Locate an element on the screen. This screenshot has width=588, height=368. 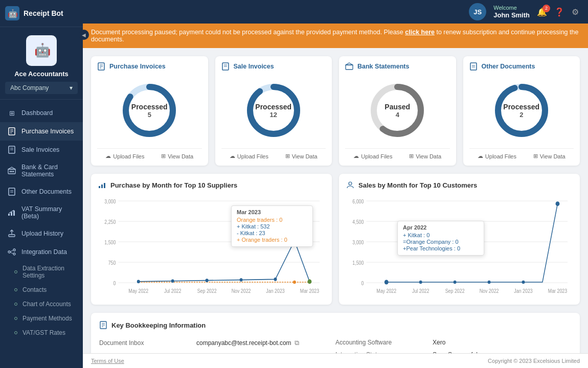
copy-icon: ⧉ is located at coordinates (297, 343).